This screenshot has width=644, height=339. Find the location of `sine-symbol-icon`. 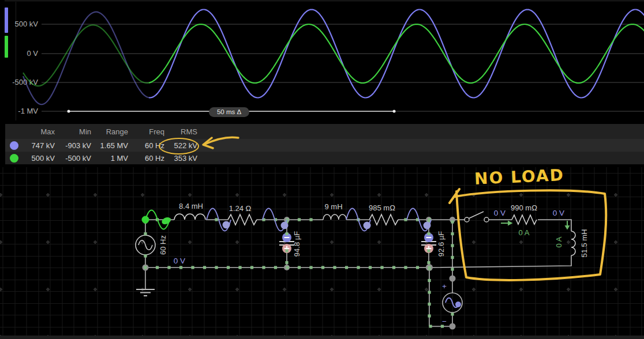

sine-symbol-icon is located at coordinates (145, 246).